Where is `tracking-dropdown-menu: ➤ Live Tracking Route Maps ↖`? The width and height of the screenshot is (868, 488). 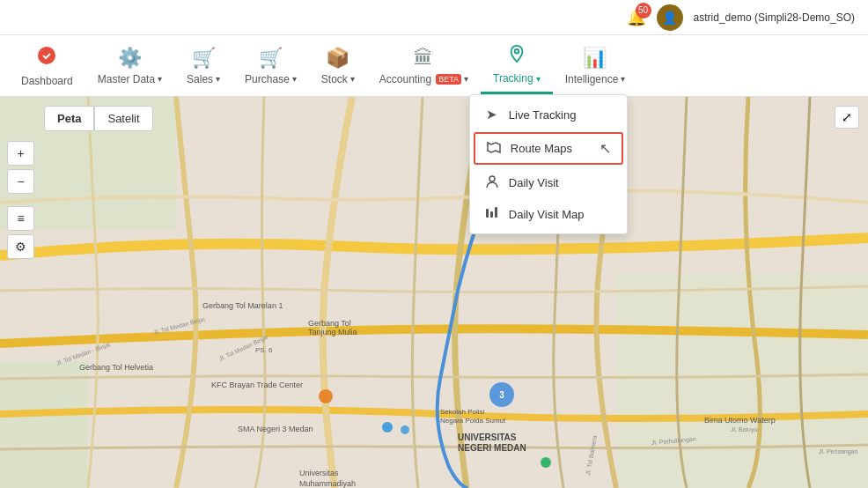 tracking-dropdown-menu: ➤ Live Tracking Route Maps ↖ is located at coordinates (548, 164).